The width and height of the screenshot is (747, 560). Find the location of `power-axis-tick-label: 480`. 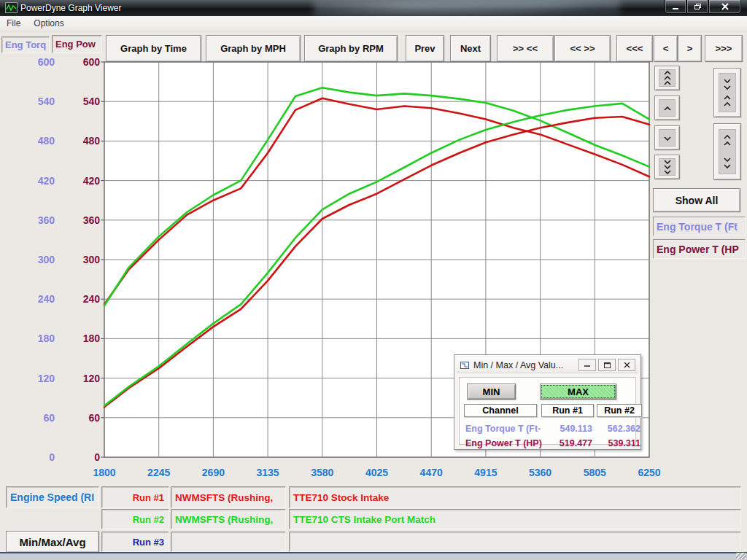

power-axis-tick-label: 480 is located at coordinates (92, 141).